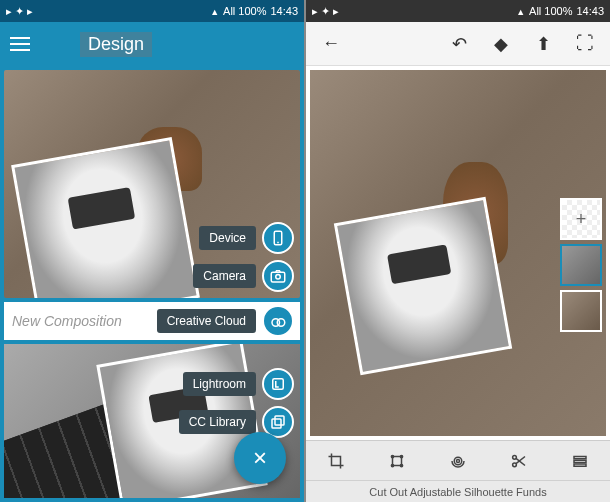  I want to click on crop-tool-button, so click(336, 461).